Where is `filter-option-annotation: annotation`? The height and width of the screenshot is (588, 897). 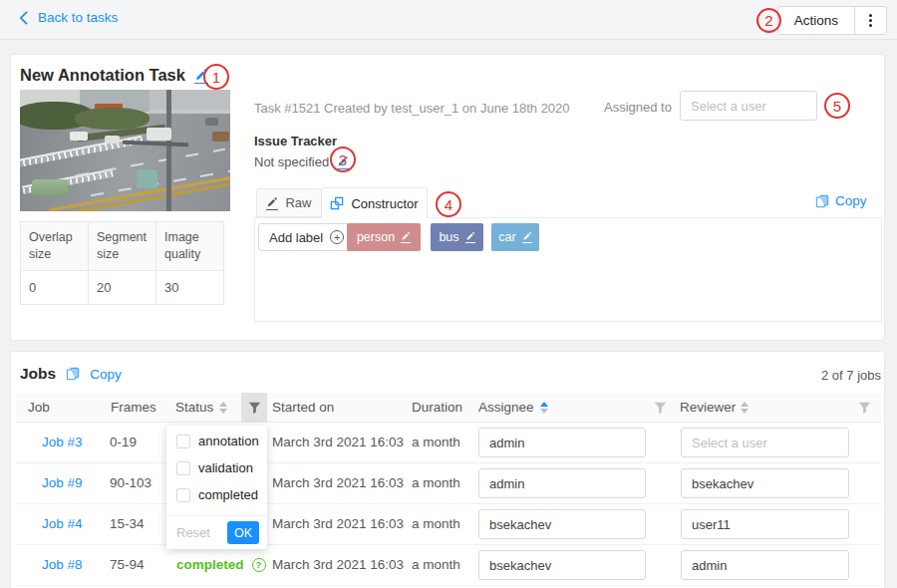
filter-option-annotation: annotation is located at coordinates (217, 441).